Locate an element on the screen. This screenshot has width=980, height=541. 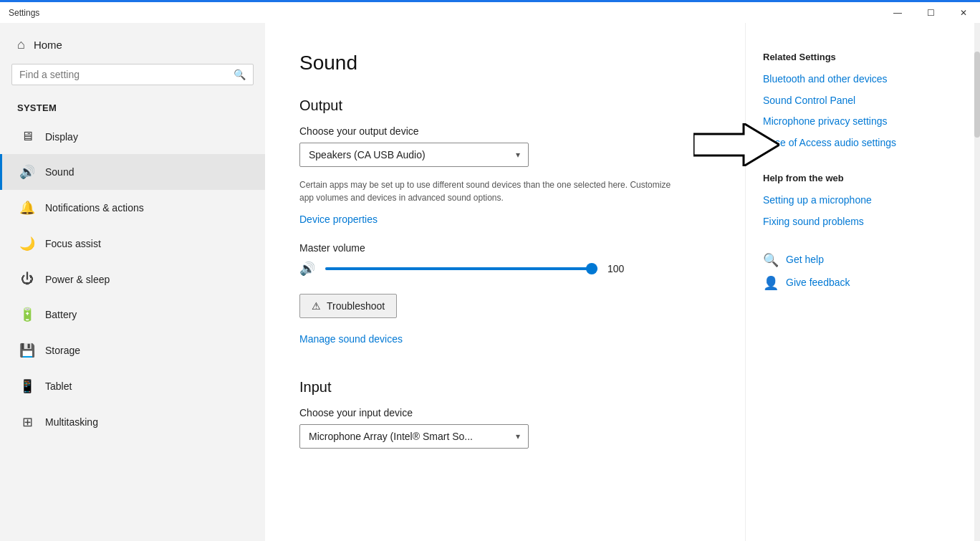
output-device-select: Speakers (CA USB Audio) is located at coordinates (414, 155).